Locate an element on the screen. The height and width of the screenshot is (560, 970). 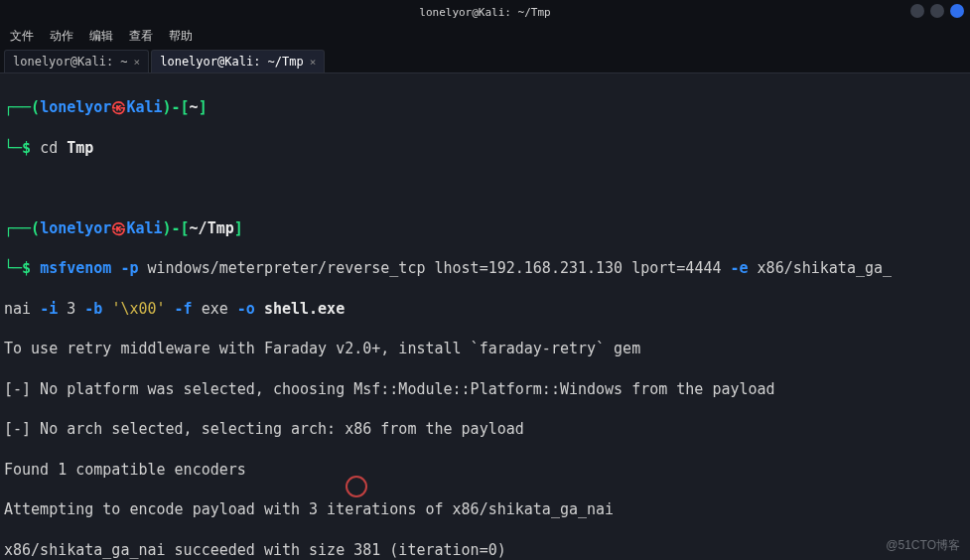
menu-file: 文件 is located at coordinates (22, 36).